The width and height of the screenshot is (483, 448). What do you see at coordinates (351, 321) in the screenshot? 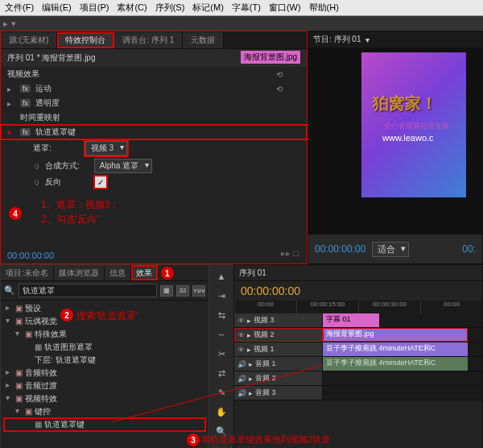
I see `clip-v3: 字幕 01` at bounding box center [351, 321].